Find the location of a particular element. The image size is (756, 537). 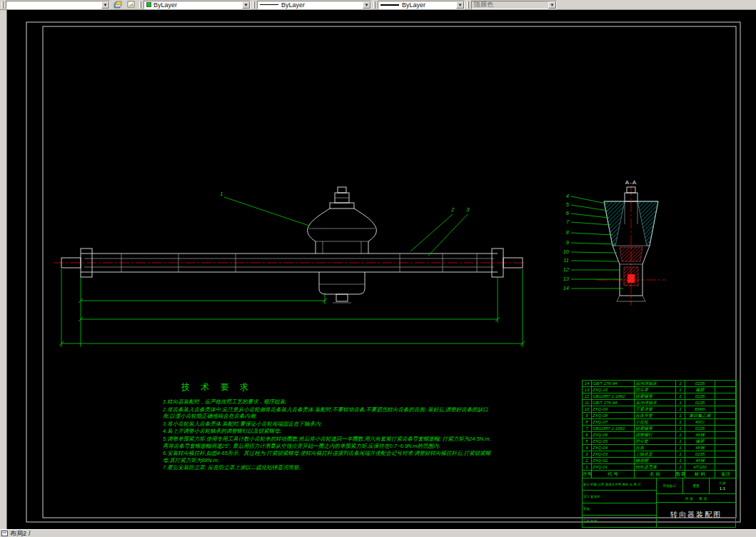

title-block-row: 工艺 批准 is located at coordinates (620, 521).